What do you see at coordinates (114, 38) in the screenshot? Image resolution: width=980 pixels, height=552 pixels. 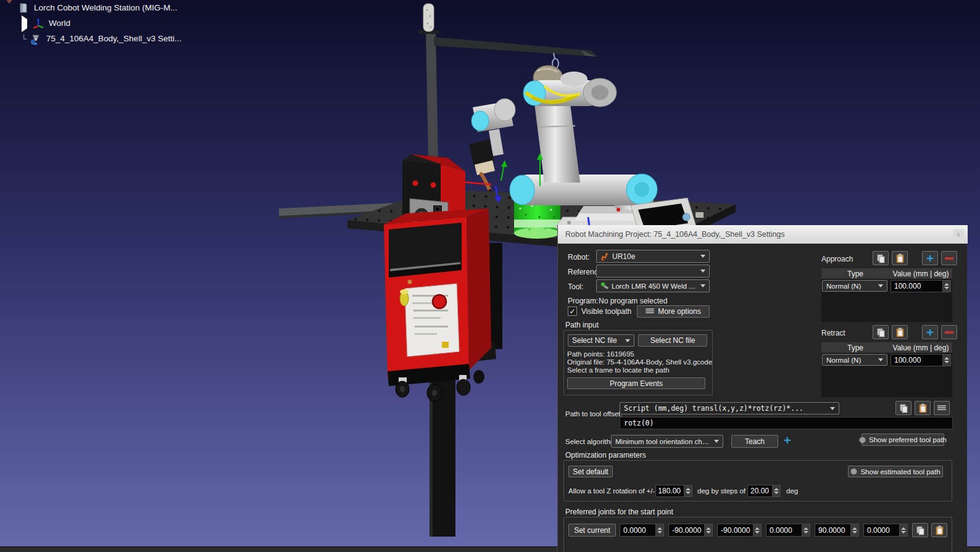 I see `tree-item-label: 75_4_106A4_Body,_Shell_v3 Setti...` at bounding box center [114, 38].